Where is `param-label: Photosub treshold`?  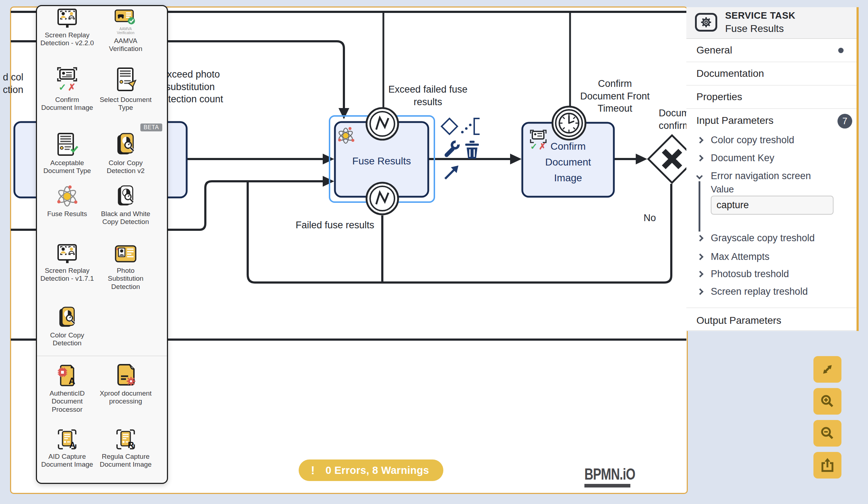
param-label: Photosub treshold is located at coordinates (750, 274).